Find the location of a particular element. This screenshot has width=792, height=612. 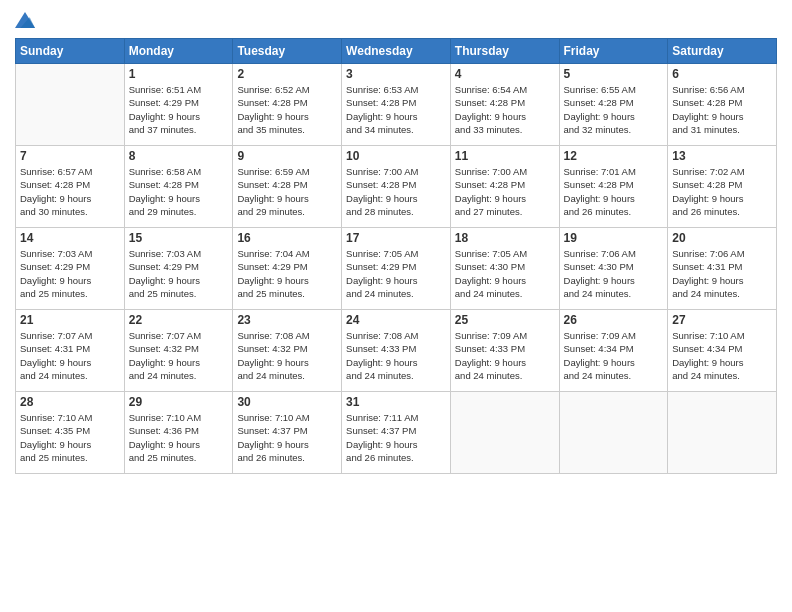

day-info: Sunrise: 7:06 AM Sunset: 4:31 PM Dayligh… is located at coordinates (722, 274).